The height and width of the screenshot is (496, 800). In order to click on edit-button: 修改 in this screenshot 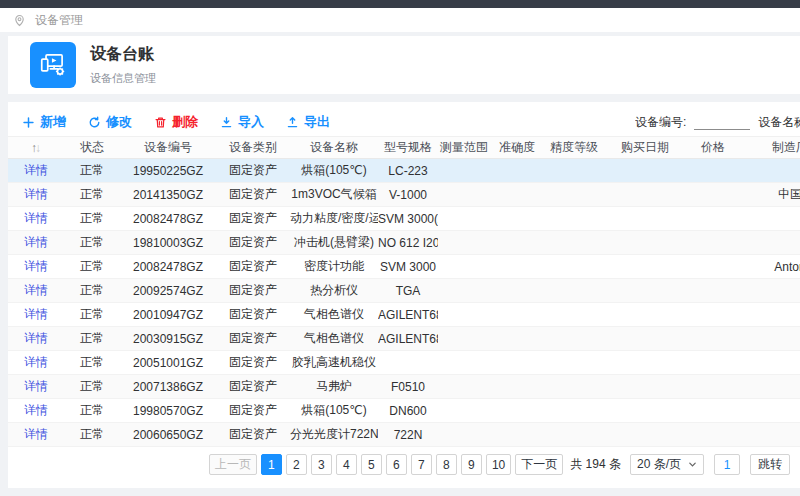, I will do `click(110, 122)`.